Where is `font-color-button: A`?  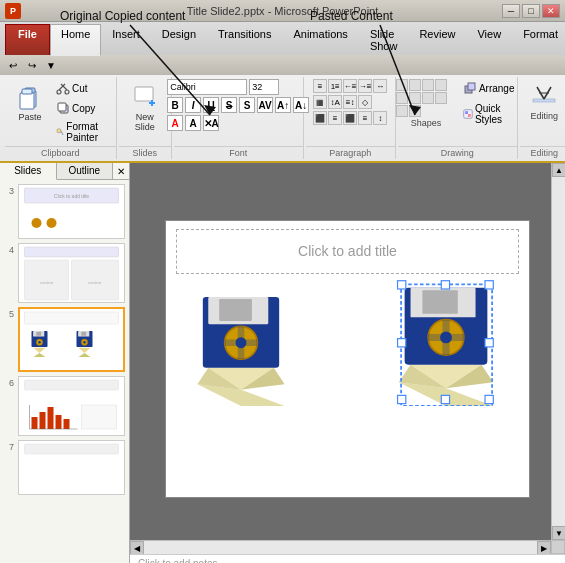
font-color-button: A is located at coordinates (175, 123).